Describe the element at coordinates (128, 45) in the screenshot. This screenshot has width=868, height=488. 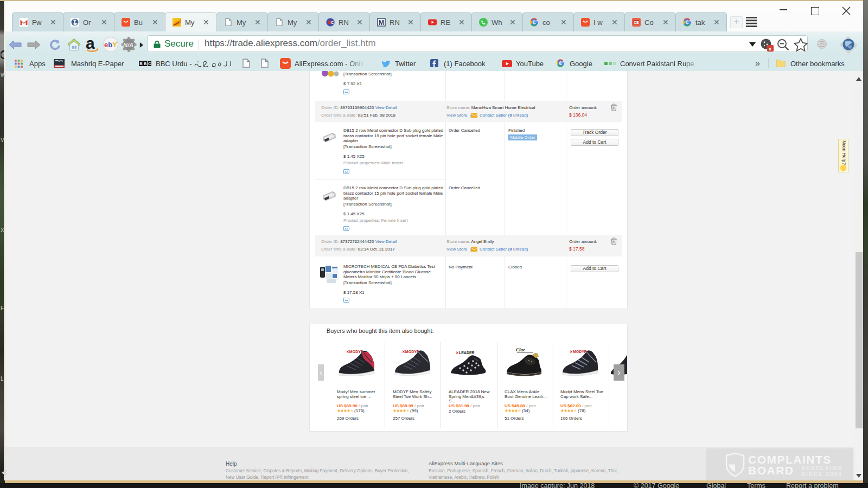
I see `svg-text: N/A` at that location.